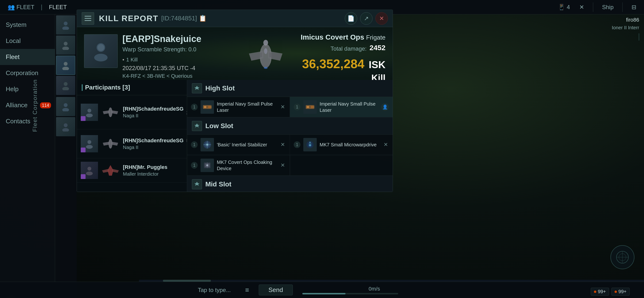 The image size is (644, 298). What do you see at coordinates (342, 107) in the screenshot?
I see `slot-item-highlighted: 1 Imperial Navy Small Pulse Laser 👤` at bounding box center [342, 107].